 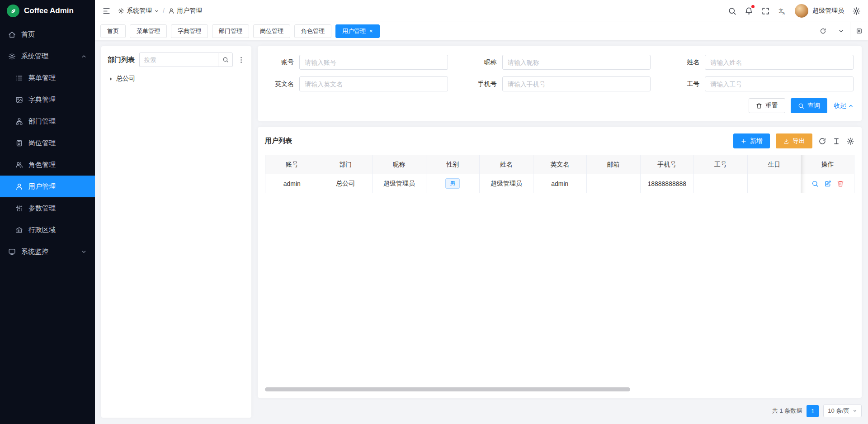 What do you see at coordinates (231, 31) in the screenshot?
I see `tab-dept-mgmt: 部门管理` at bounding box center [231, 31].